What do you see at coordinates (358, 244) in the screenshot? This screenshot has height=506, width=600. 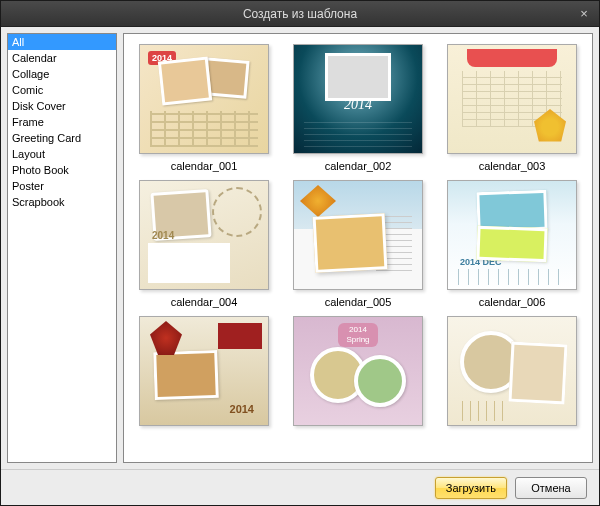 I see `template-thumb: calendar_005` at bounding box center [358, 244].